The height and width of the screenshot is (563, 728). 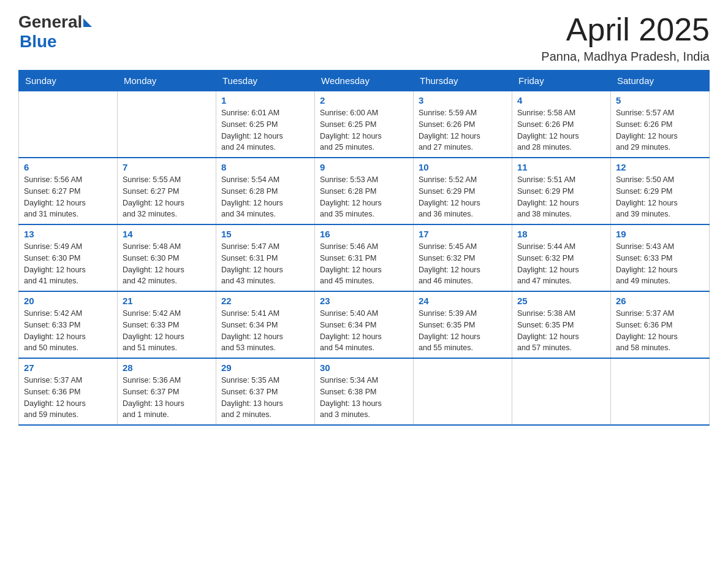 What do you see at coordinates (167, 301) in the screenshot?
I see `day-number: 21` at bounding box center [167, 301].